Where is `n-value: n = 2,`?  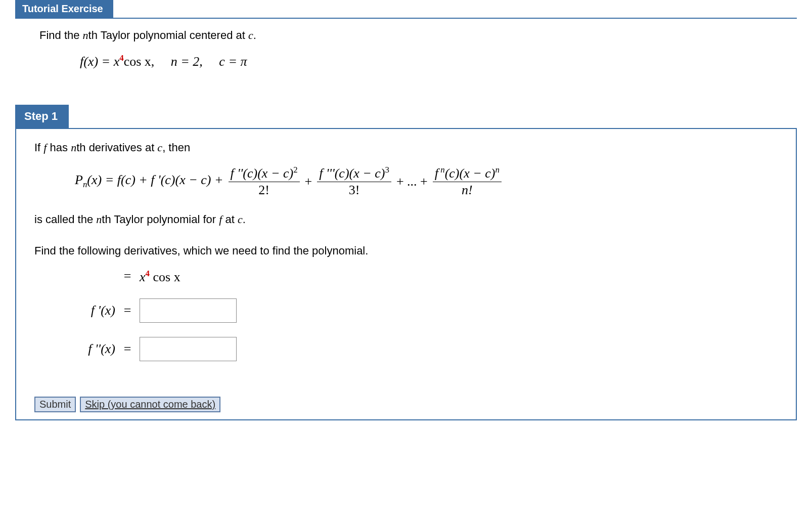 n-value: n = 2, is located at coordinates (187, 62).